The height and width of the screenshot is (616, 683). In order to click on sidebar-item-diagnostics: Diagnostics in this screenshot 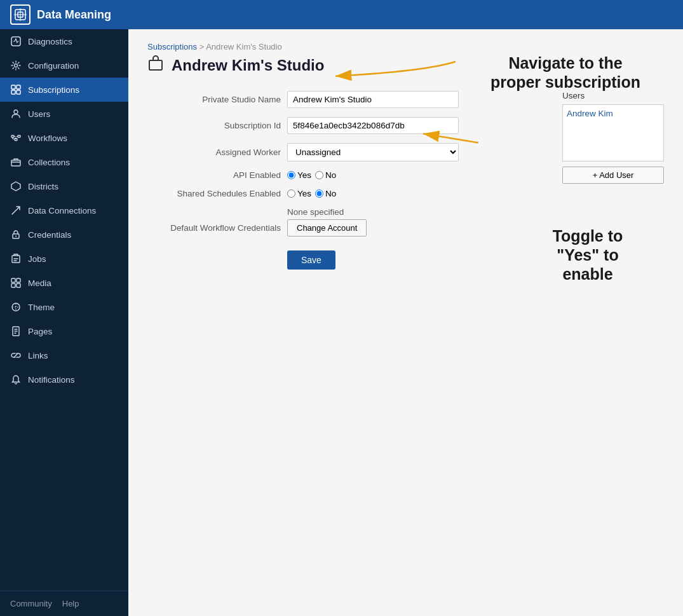, I will do `click(64, 41)`.